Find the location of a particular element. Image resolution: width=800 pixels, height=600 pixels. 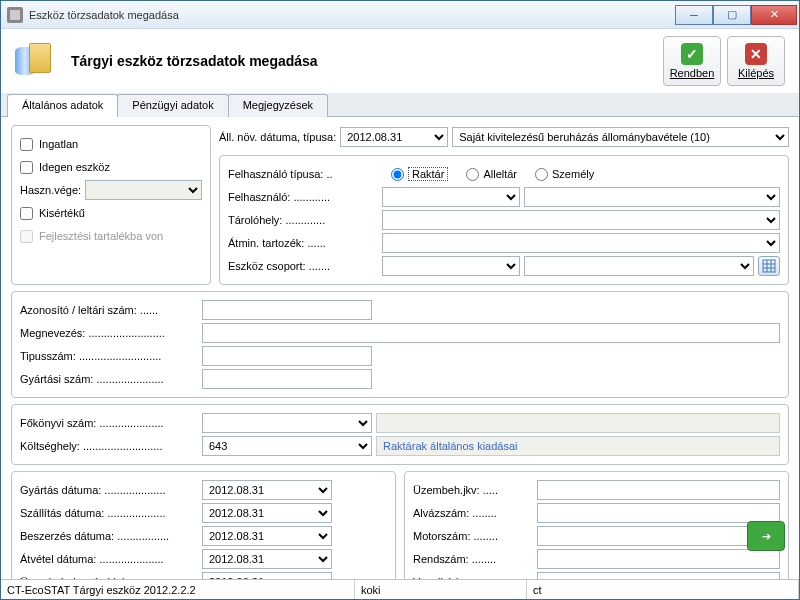

gyartas-datuma-label: Gyártás dátuma: .................... is located at coordinates (109, 490).